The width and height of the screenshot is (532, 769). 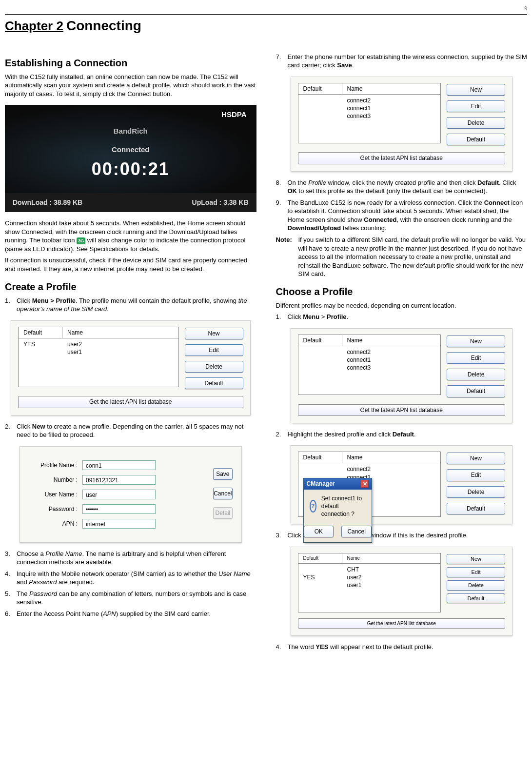 What do you see at coordinates (280, 317) in the screenshot?
I see `step-num: 1.` at bounding box center [280, 317].